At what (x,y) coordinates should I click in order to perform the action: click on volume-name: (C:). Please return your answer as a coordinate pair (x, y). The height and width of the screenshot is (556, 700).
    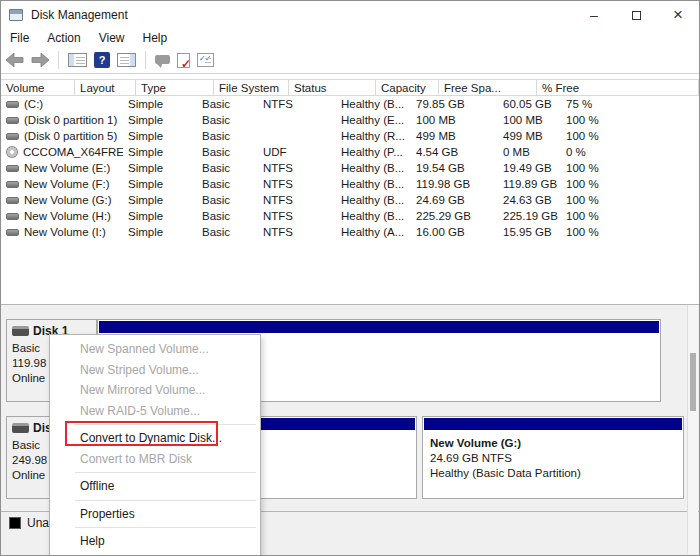
    Looking at the image, I should click on (34, 104).